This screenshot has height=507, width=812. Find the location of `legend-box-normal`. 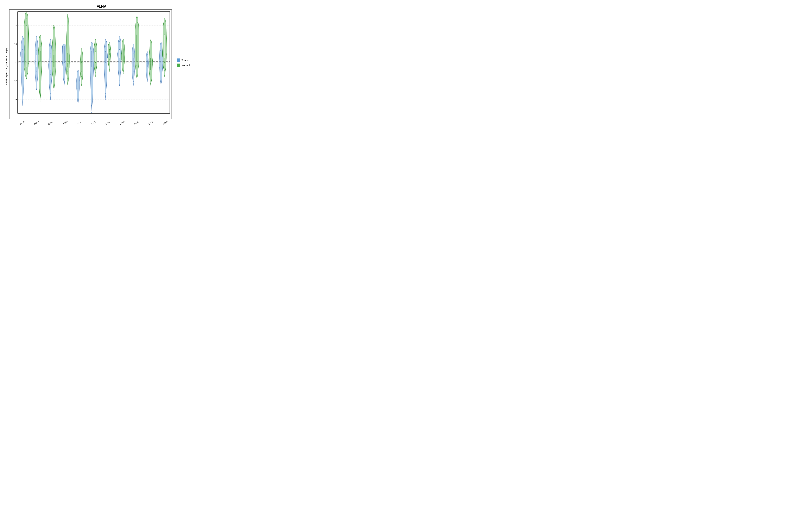

legend-box-normal is located at coordinates (179, 65).